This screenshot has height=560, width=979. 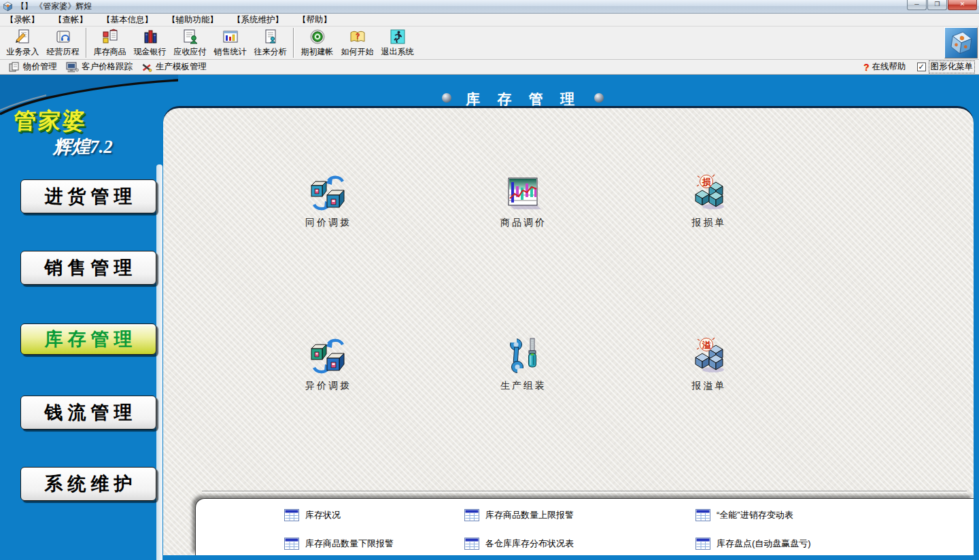 What do you see at coordinates (88, 196) in the screenshot?
I see `sidebar-item-purchase: 进货管理` at bounding box center [88, 196].